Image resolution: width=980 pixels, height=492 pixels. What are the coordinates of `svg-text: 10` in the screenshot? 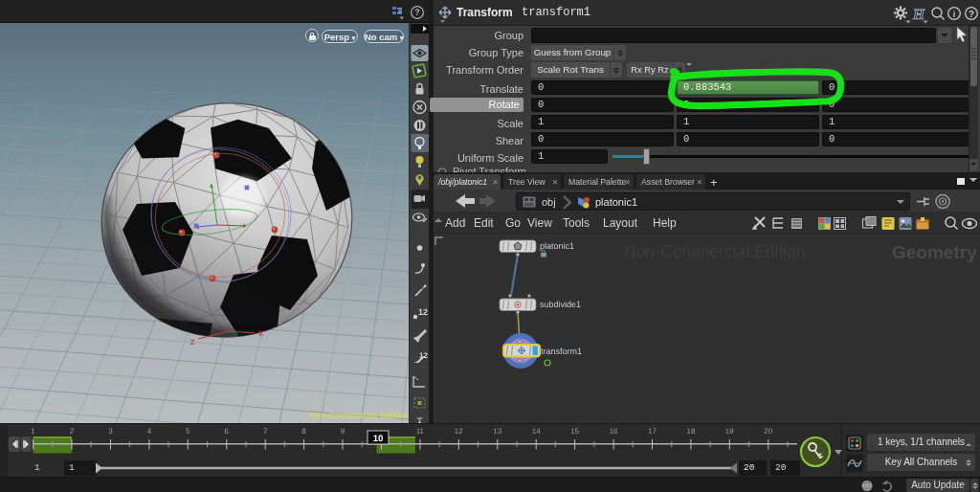 It's located at (379, 438).